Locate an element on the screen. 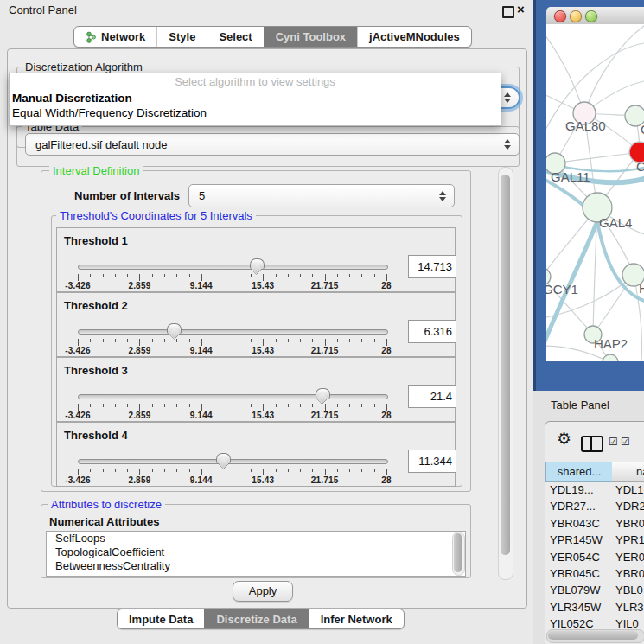 This screenshot has height=644, width=644. table-row: YBR045CYBR0 is located at coordinates (595, 576).